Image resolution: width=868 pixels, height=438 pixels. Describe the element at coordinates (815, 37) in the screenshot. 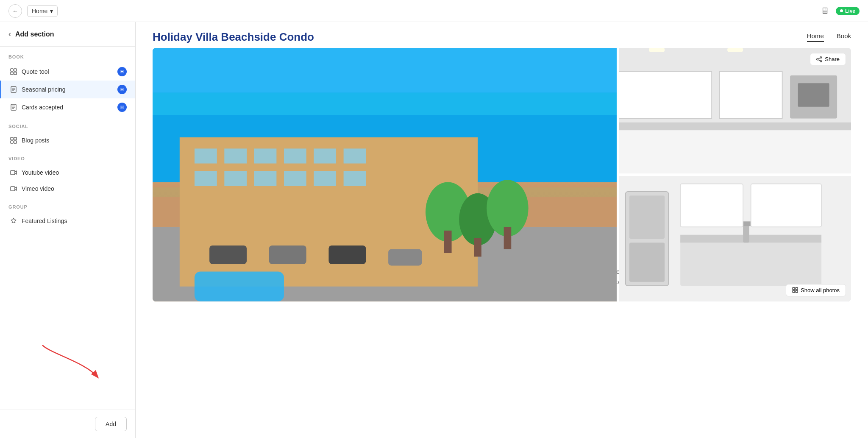

I see `nav-link-home: Home` at that location.